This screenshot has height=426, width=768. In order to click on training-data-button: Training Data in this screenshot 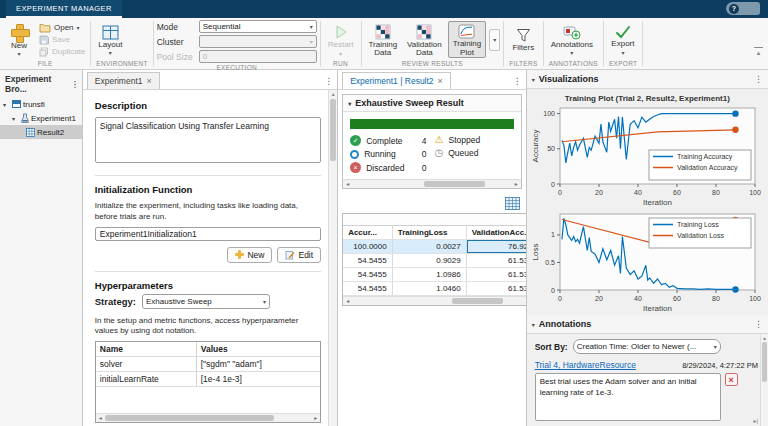, I will do `click(384, 40)`.